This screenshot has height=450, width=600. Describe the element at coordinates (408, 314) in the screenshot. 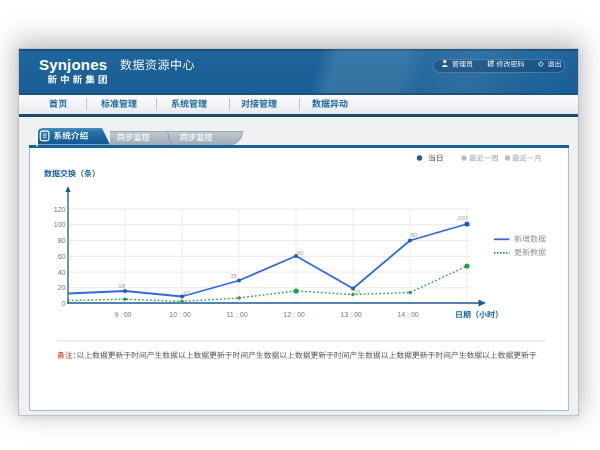

I see `svg-text: 14 : 00` at that location.